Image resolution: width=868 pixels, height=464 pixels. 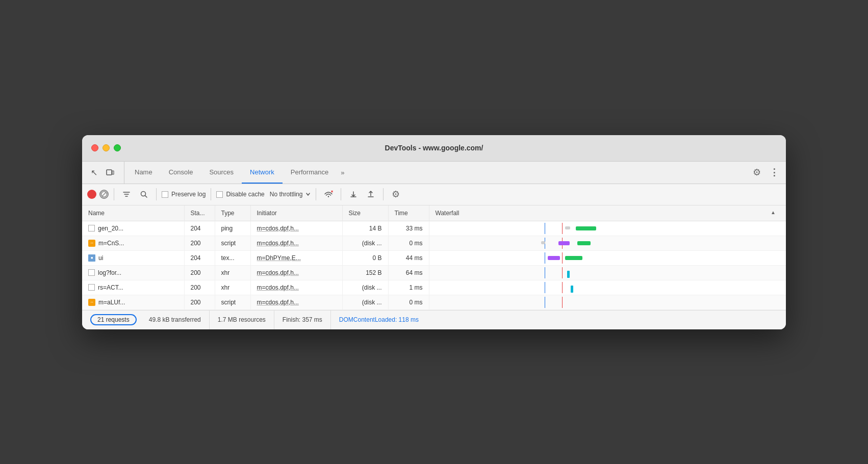 What do you see at coordinates (434, 213) in the screenshot?
I see `table-header-row: Name Sta... Type Initiator Size` at bounding box center [434, 213].